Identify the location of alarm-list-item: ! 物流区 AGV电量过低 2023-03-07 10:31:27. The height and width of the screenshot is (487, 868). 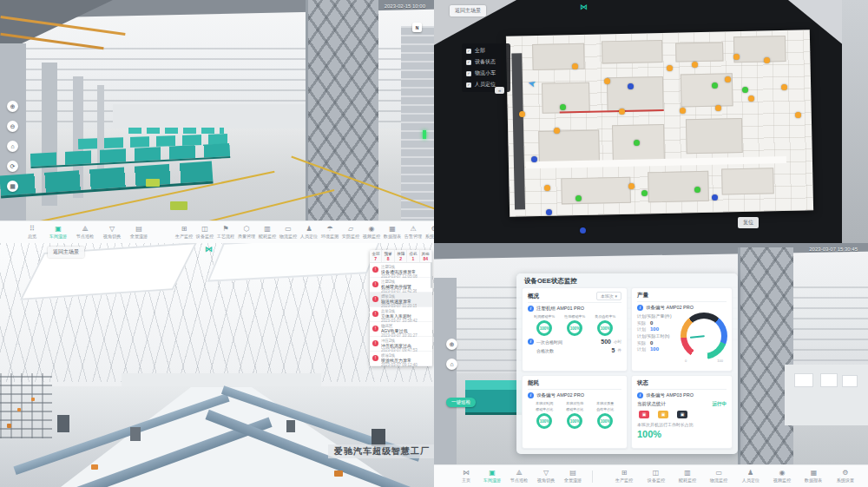
(401, 330).